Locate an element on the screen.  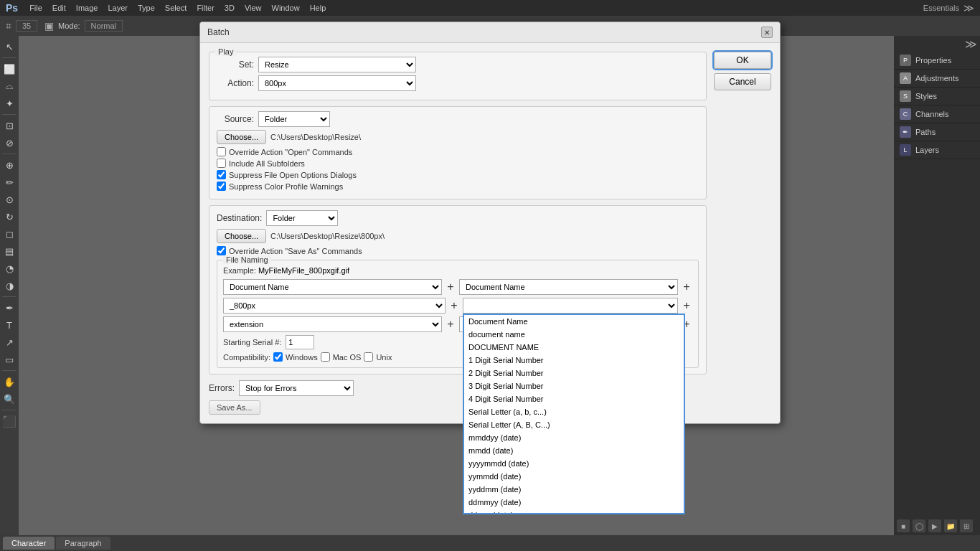
naming-plus-1b: + is located at coordinates (687, 287).